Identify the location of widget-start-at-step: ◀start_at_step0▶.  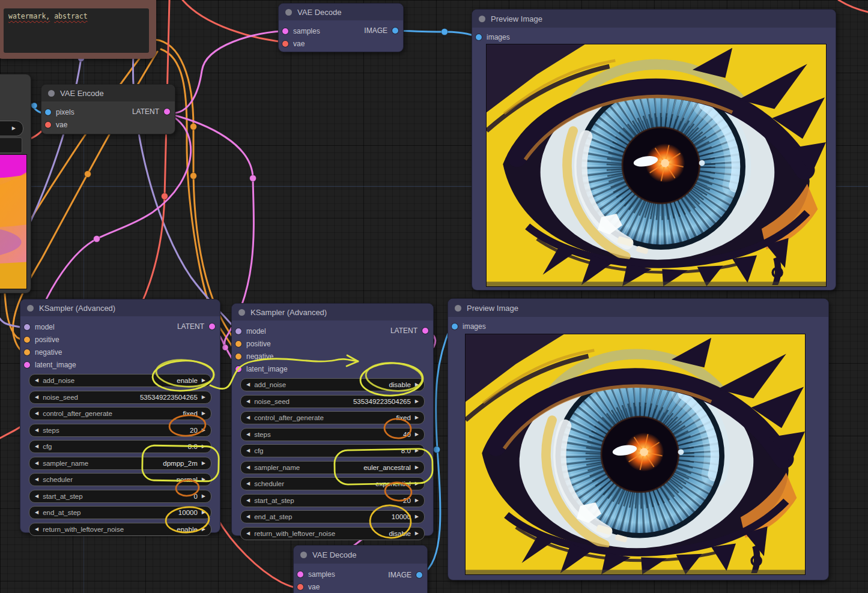
(120, 496).